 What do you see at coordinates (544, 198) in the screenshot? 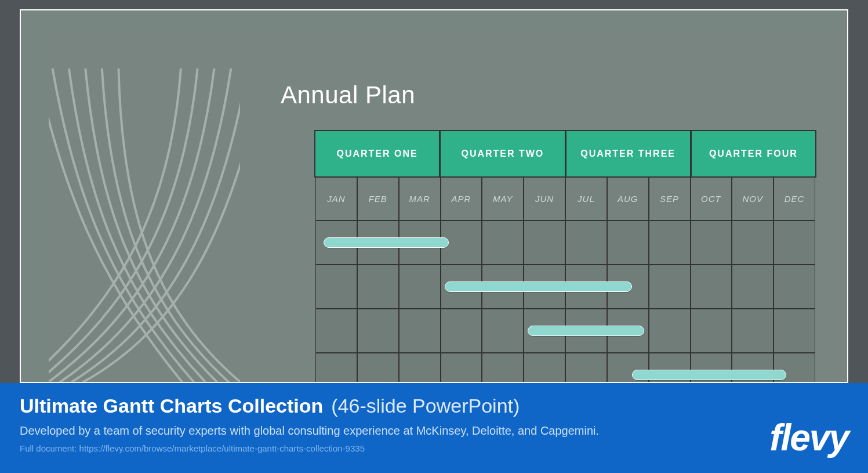
I see `month-header: JUN` at bounding box center [544, 198].